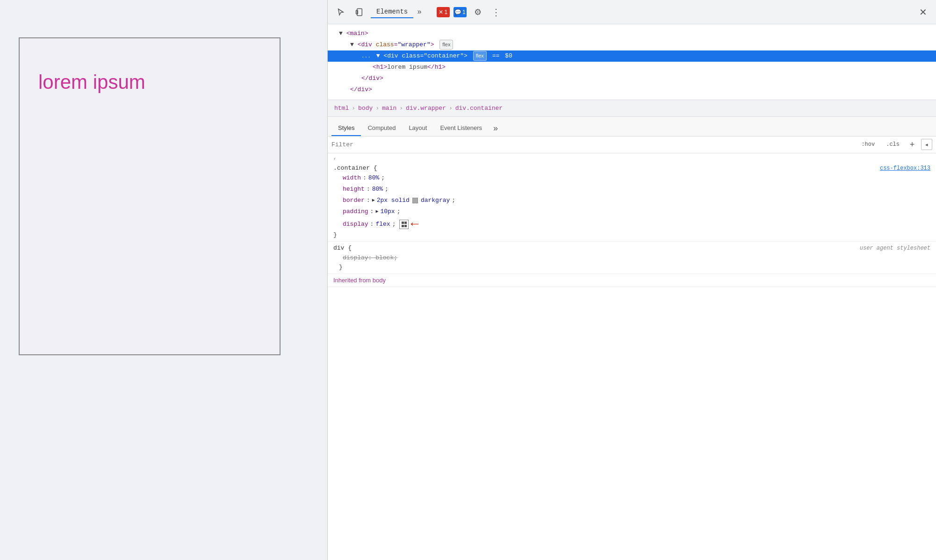 This screenshot has height=560, width=936. Describe the element at coordinates (632, 168) in the screenshot. I see `rule-container-header: .container { css-flexbox:313` at that location.